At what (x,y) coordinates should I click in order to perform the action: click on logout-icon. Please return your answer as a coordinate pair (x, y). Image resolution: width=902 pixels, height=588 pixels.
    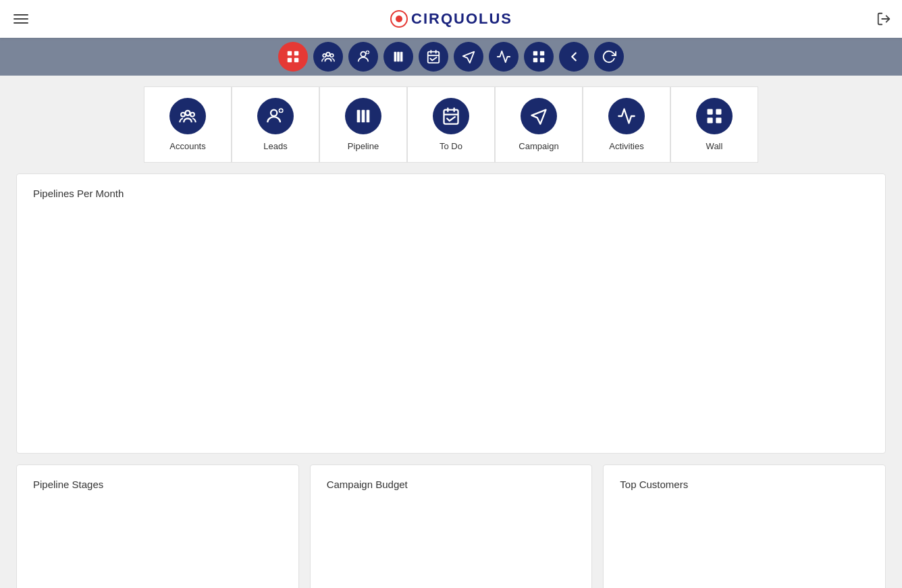
    Looking at the image, I should click on (884, 19).